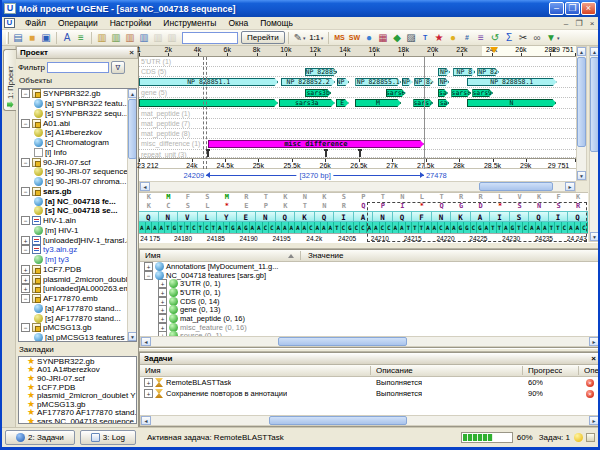  Describe the element at coordinates (594, 342) in the screenshot. I see `scroll-right-icon: ►` at that location.